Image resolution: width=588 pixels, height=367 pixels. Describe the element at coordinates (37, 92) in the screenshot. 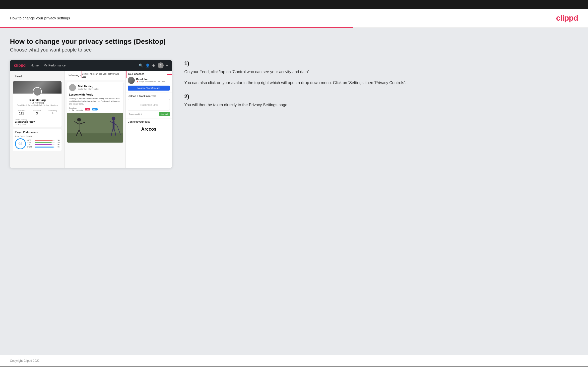

I see `profile-avatar` at that location.